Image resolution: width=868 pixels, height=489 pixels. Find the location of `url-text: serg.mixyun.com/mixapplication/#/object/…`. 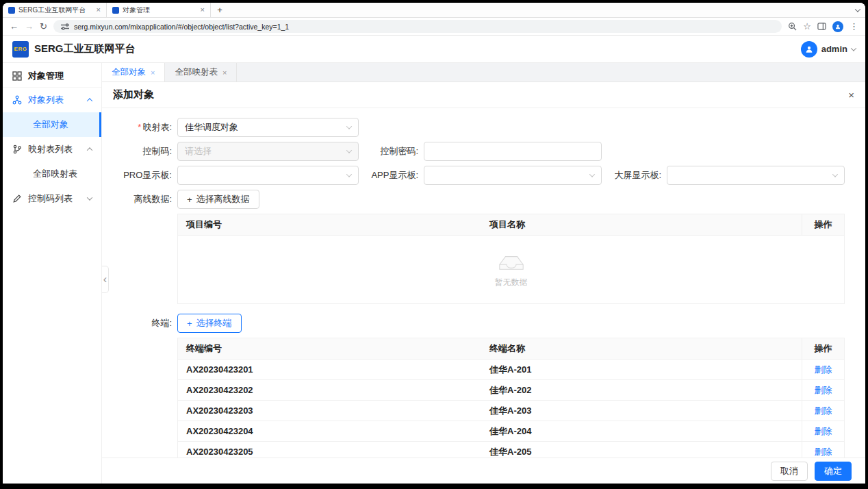

url-text: serg.mixyun.com/mixapplication/#/object/… is located at coordinates (181, 27).